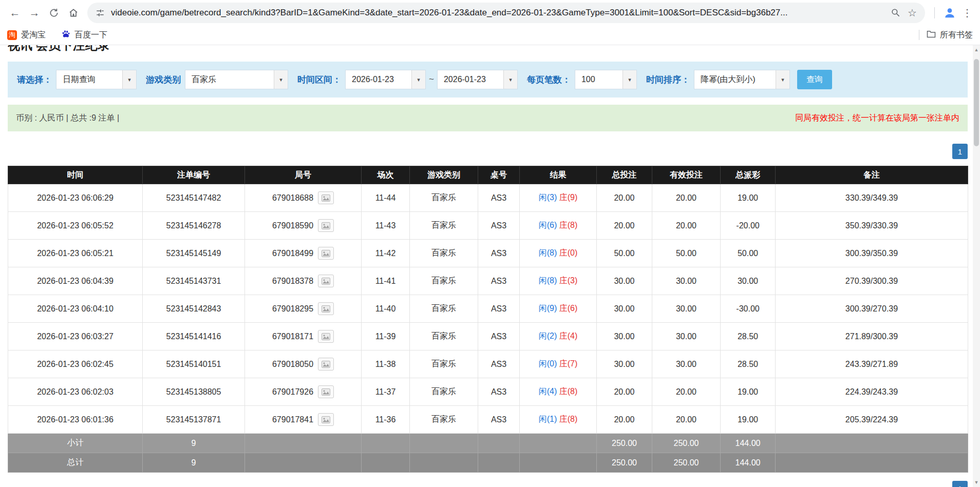 This screenshot has width=980, height=487. I want to click on round-number: 679018688, so click(293, 198).